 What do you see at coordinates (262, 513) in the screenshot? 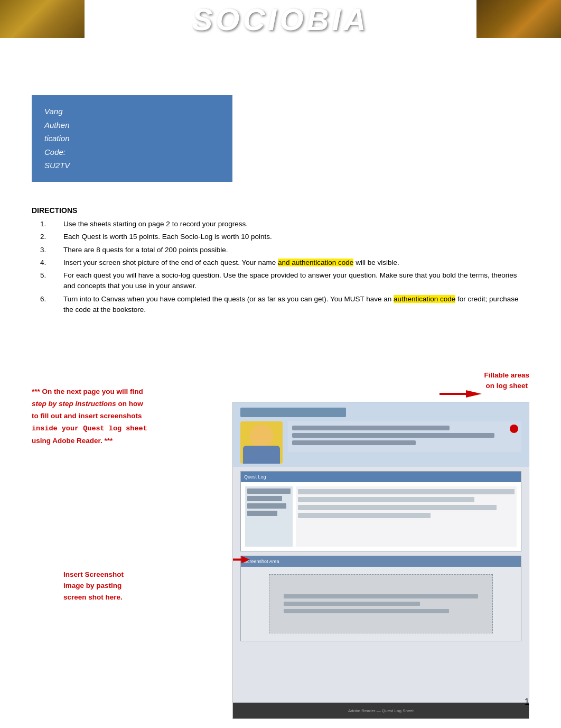
I see `sc-sidebar-item4` at bounding box center [262, 513].